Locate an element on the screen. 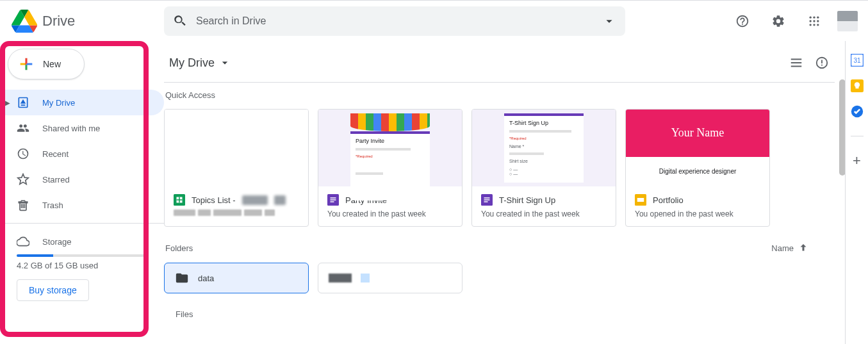  storage-text: 4.2 GB of 15 GB used is located at coordinates (82, 265).